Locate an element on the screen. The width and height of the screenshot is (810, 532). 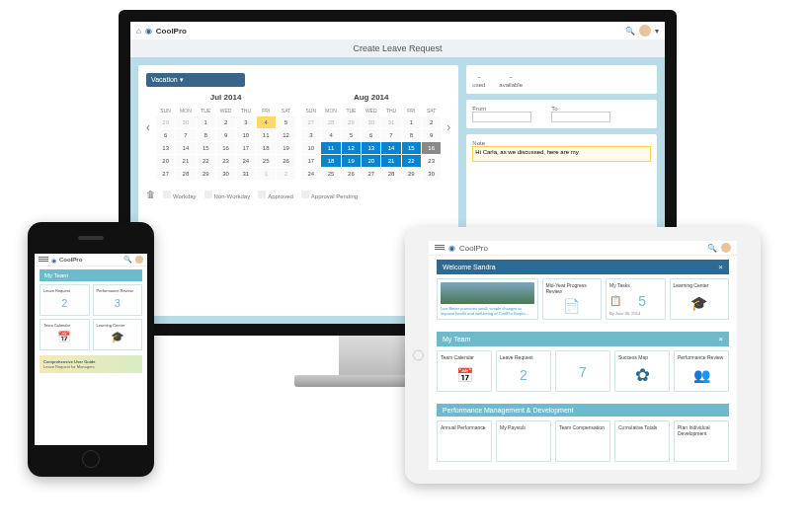
paystub-tile: My Paystub is located at coordinates (524, 441).